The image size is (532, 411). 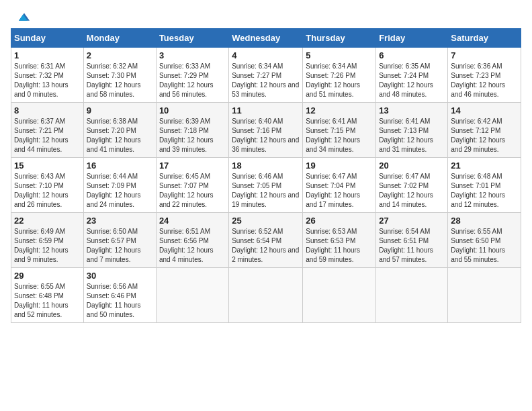 I want to click on calendar-cell: 14Sunrise: 6:42 AMSunset: 7:12 PMDayligh…, so click(x=485, y=130).